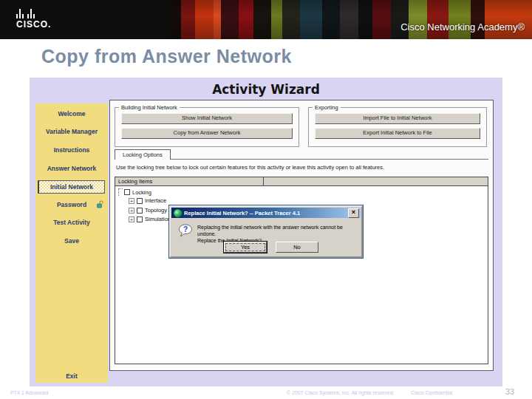  Describe the element at coordinates (34, 19) in the screenshot. I see `cisco-logo: CISCO.` at that location.